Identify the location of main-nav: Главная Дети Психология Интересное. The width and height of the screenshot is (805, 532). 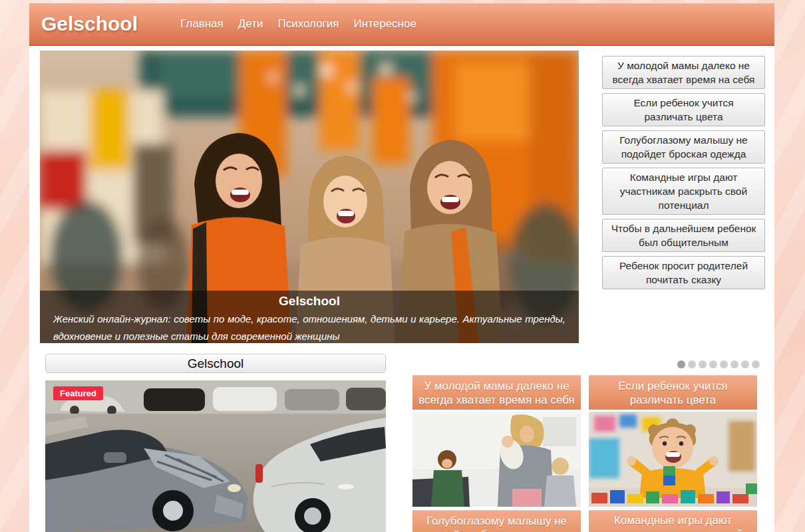
(298, 24).